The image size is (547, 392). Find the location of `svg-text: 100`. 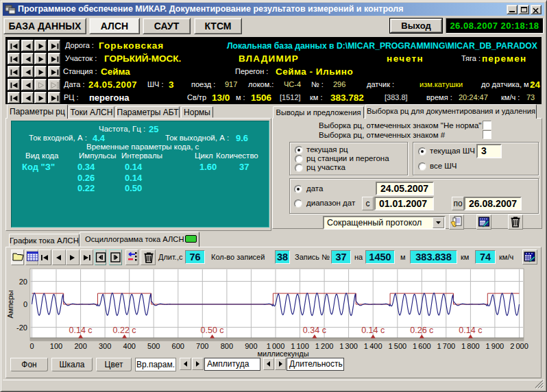

svg-text: 100 is located at coordinates (56, 346).